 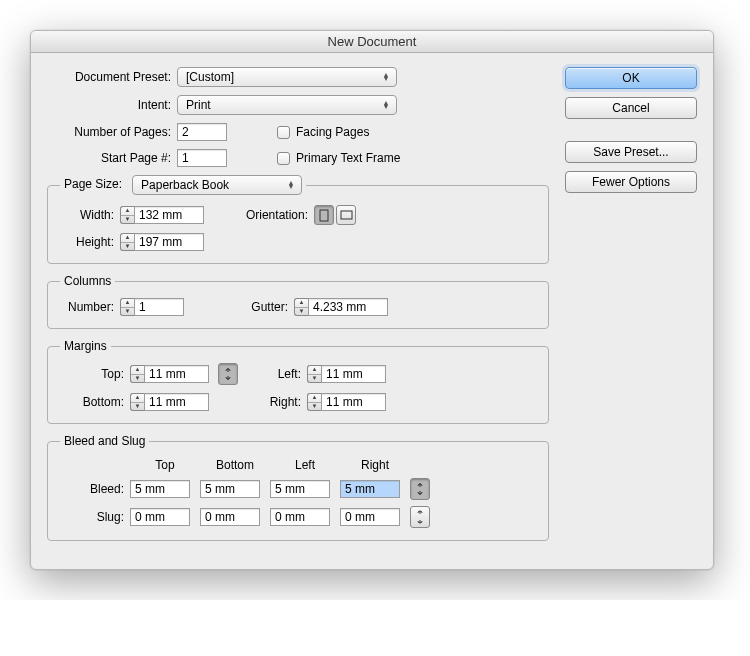 What do you see at coordinates (176, 402) in the screenshot?
I see `margin-bottom-input` at bounding box center [176, 402].